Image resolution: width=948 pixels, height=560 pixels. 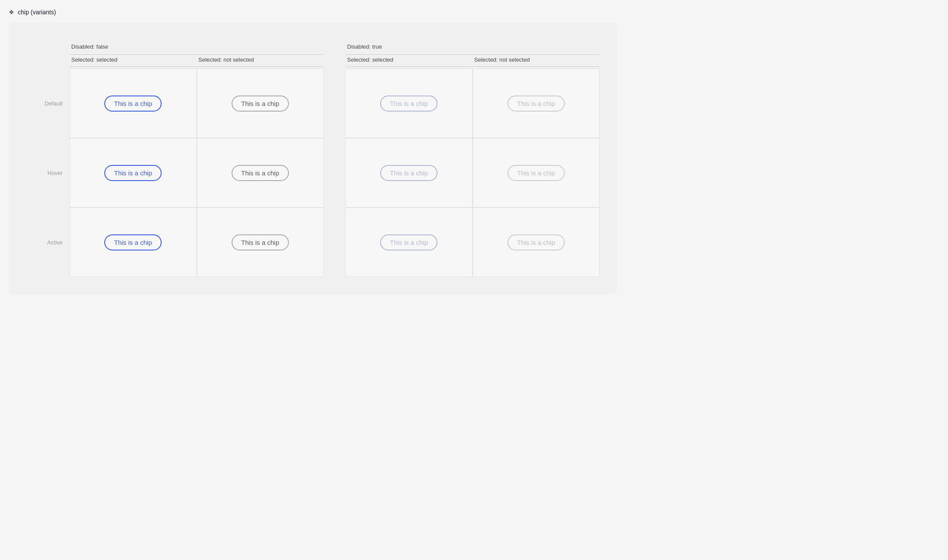 What do you see at coordinates (261, 173) in the screenshot?
I see `cell-hover-false-not-selected: This is a chip` at bounding box center [261, 173].